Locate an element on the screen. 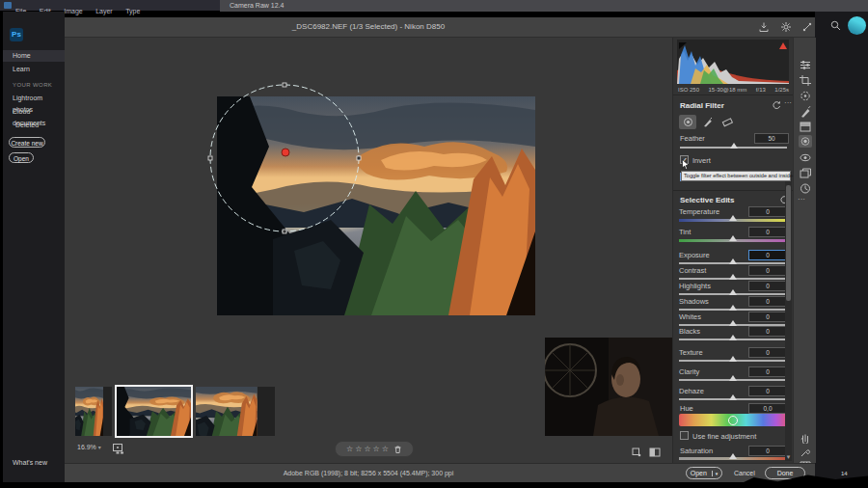 This screenshot has width=868, height=488. toggle-fullscreen-icon is located at coordinates (807, 27).